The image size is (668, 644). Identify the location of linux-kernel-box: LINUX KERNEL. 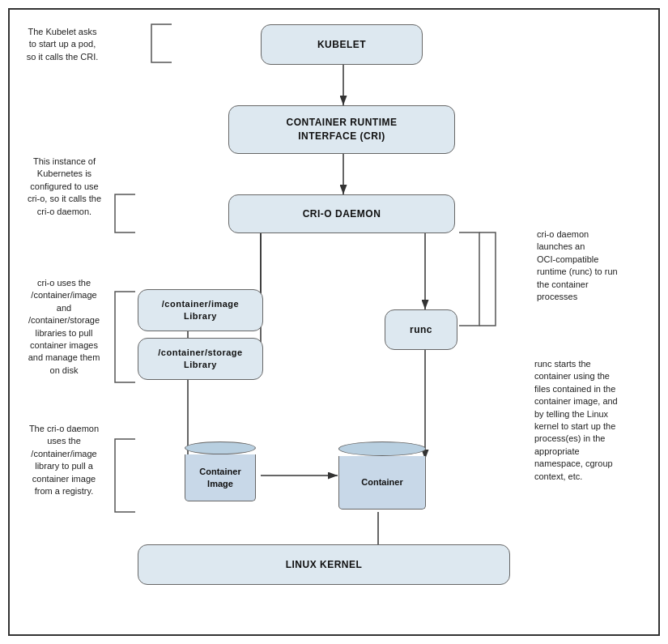
(324, 565).